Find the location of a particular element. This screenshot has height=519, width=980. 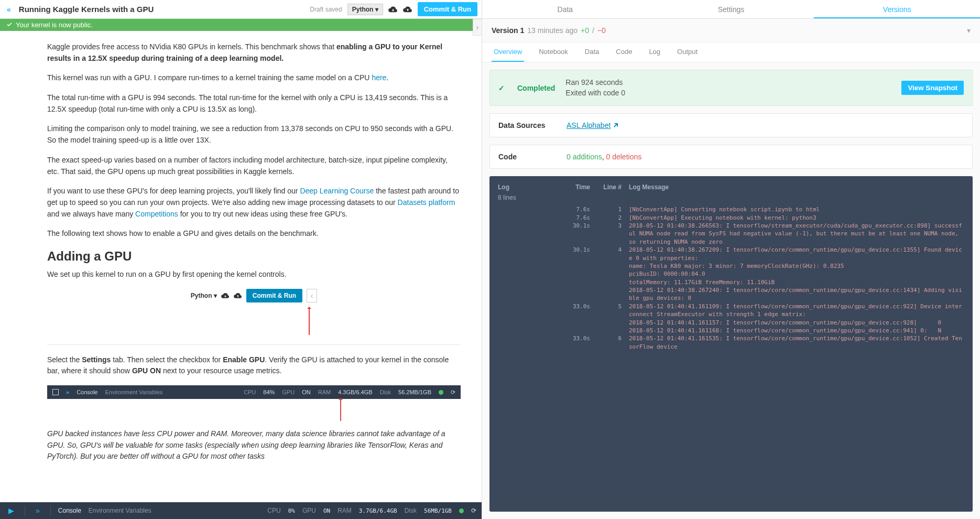

banner-text: Your kernel is now public. is located at coordinates (55, 25).